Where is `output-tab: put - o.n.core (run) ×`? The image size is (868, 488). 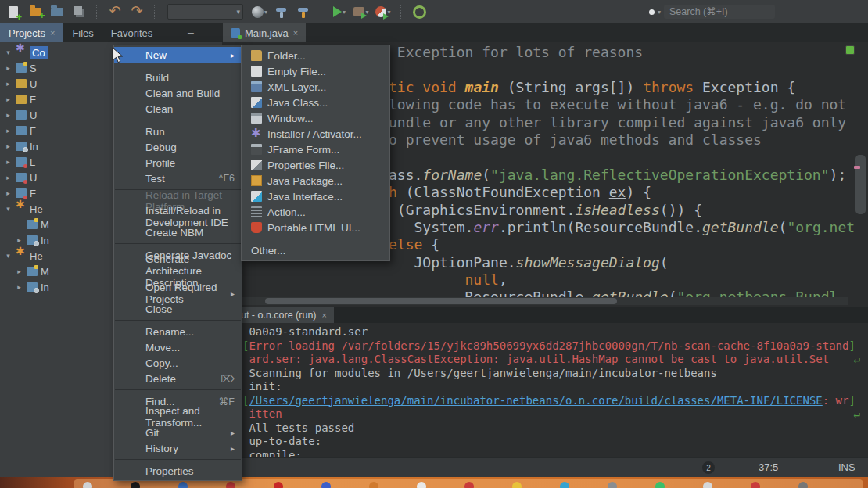
output-tab: put - o.n.core (run) × is located at coordinates (282, 315).